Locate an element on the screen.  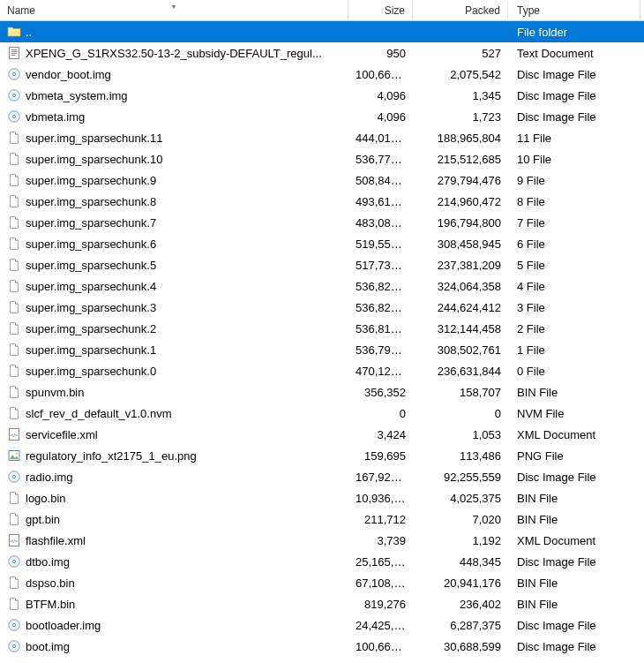
cell-name: super.img_sparsechunk.10 is located at coordinates (175, 159).